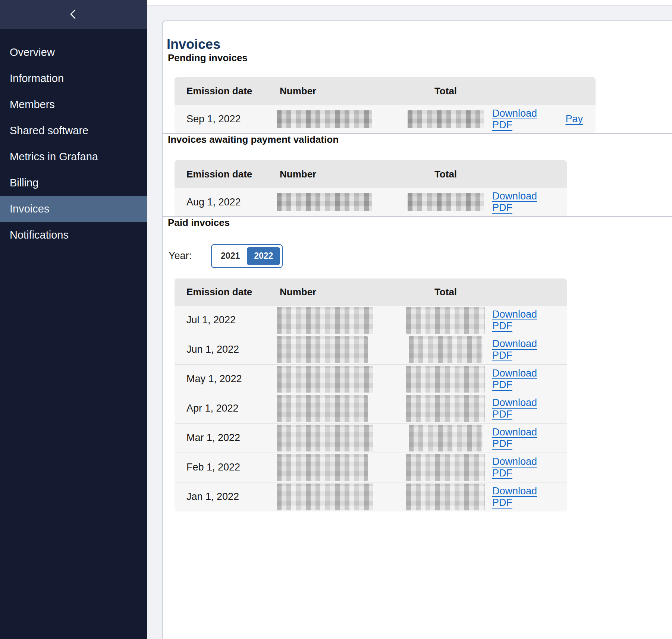 The image size is (672, 639). Describe the element at coordinates (371, 497) in the screenshot. I see `invoice-row: Jan 1, 2022Download PDF` at that location.